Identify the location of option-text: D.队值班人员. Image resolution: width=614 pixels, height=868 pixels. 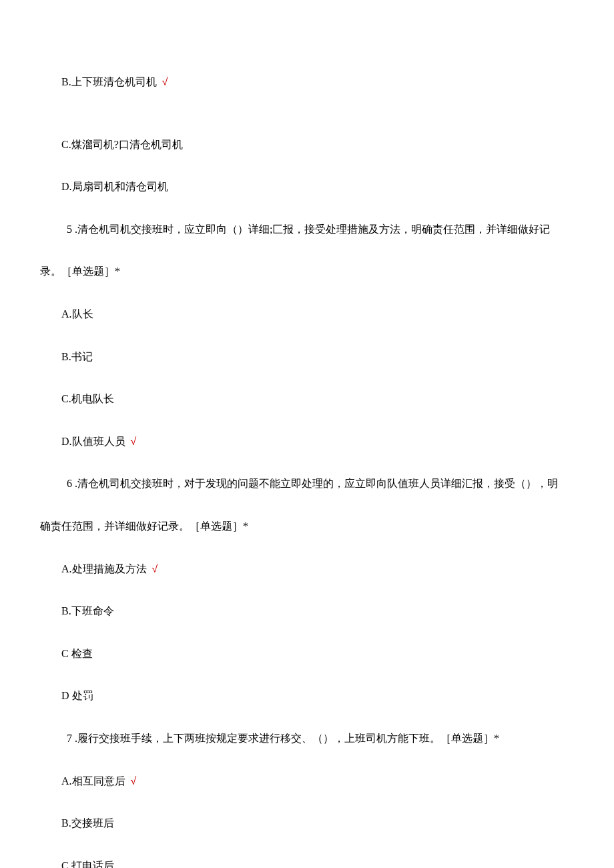
(93, 442).